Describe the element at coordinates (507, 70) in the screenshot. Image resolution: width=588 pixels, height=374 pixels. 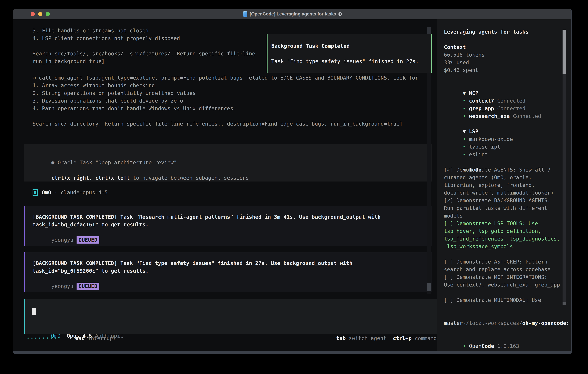
I see `context-spent: $0.46 spent` at that location.